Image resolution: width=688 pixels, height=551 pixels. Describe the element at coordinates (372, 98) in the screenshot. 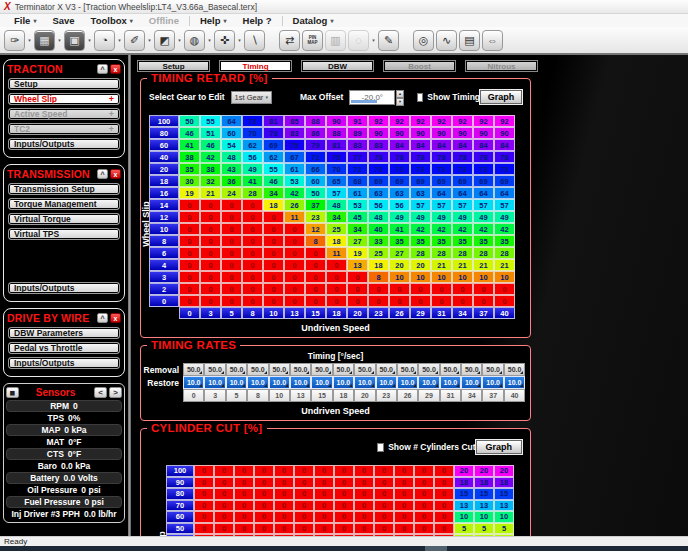

I see `max-offset-input: -20.0°` at that location.